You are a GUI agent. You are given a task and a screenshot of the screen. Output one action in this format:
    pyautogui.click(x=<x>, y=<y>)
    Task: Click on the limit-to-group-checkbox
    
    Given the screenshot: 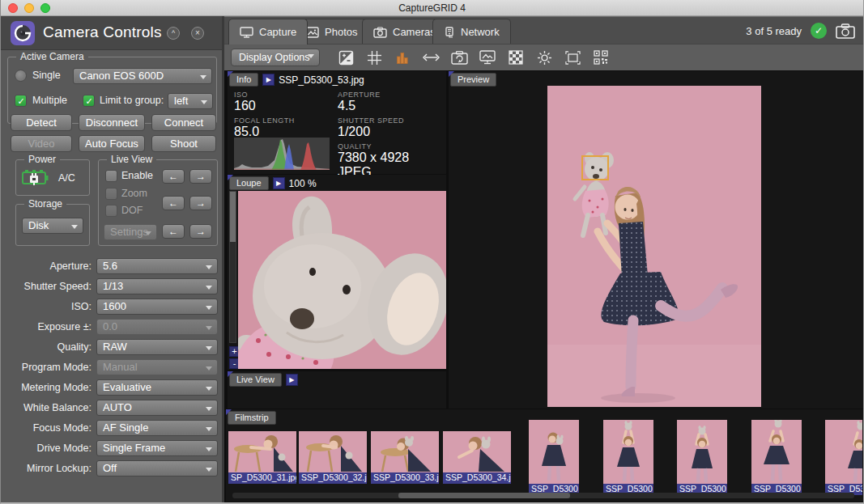 What is the action you would take?
    pyautogui.click(x=89, y=100)
    